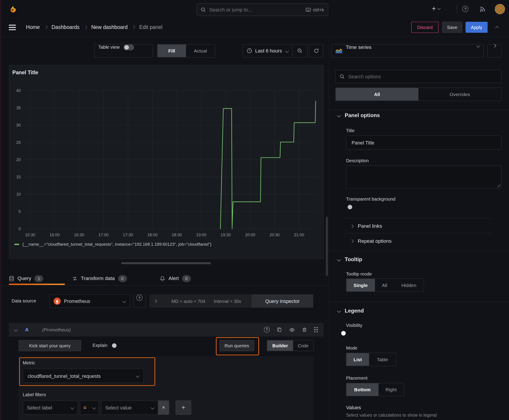  Describe the element at coordinates (377, 94) in the screenshot. I see `tab-all: All` at that location.